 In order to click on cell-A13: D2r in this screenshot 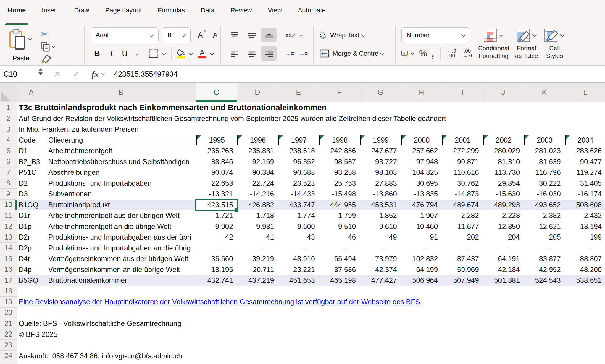, I will do `click(31, 237)`.